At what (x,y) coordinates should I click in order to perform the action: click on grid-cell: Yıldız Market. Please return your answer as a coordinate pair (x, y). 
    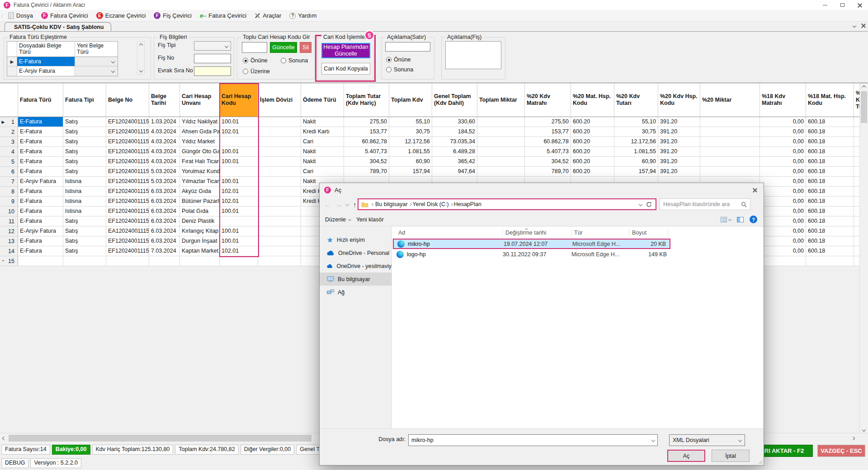
    Looking at the image, I should click on (200, 142).